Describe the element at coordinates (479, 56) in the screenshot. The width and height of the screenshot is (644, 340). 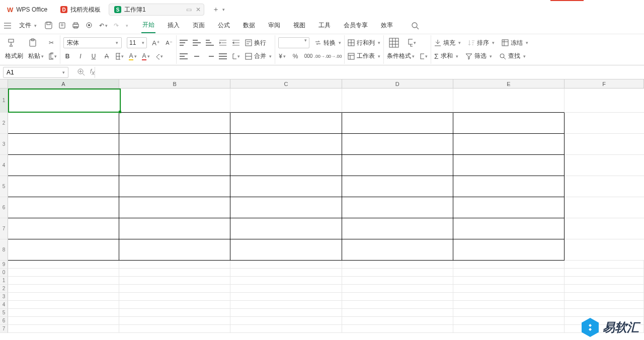
I see `filter-button: 筛选▾` at that location.